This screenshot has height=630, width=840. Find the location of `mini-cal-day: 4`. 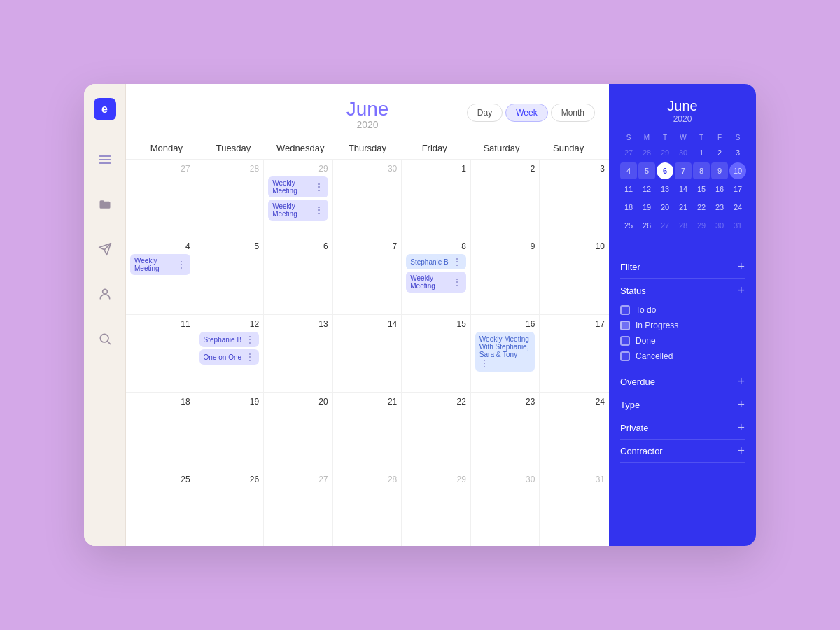

mini-cal-day: 4 is located at coordinates (629, 171).